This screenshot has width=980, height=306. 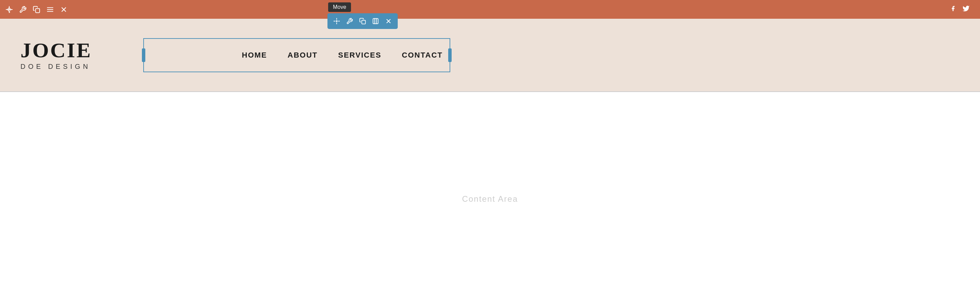 I want to click on menu-icon, so click(x=50, y=10).